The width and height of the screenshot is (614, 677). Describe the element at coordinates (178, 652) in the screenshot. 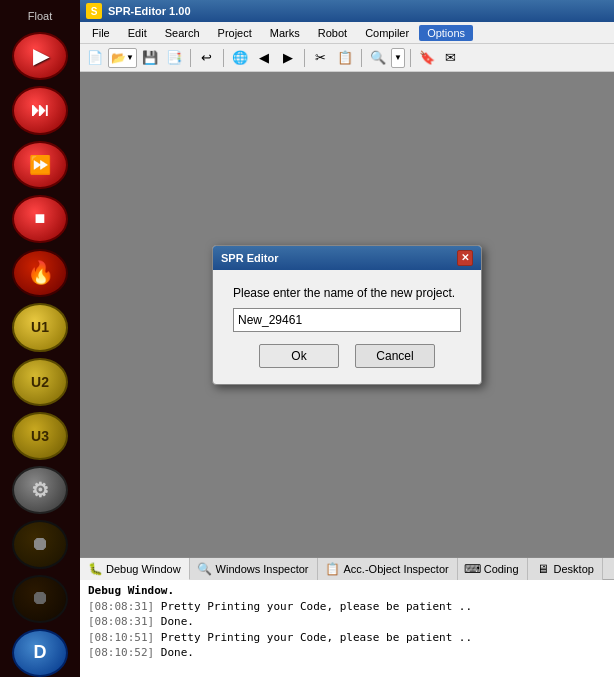

I see `debug-text-4: Done.` at that location.